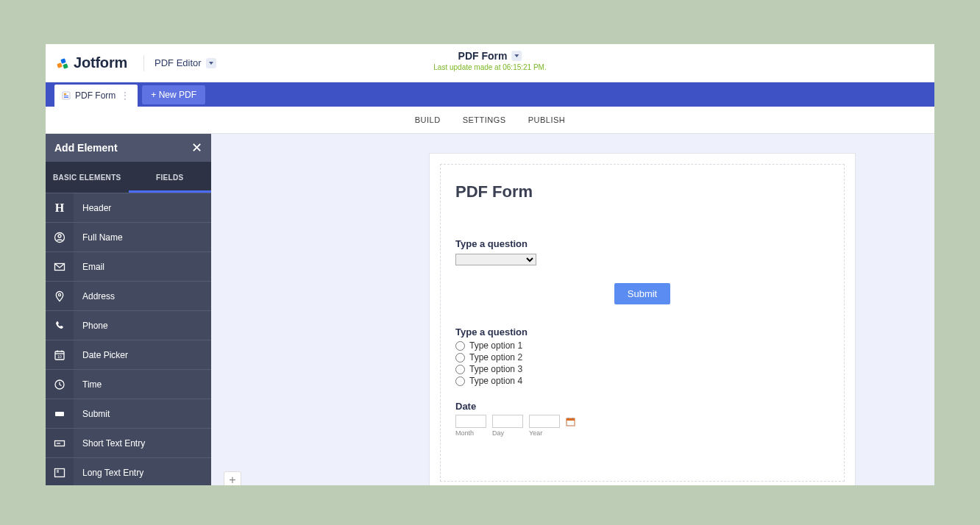 Image resolution: width=980 pixels, height=525 pixels. What do you see at coordinates (125, 96) in the screenshot?
I see `tab-kebab-icon: ⋮` at bounding box center [125, 96].